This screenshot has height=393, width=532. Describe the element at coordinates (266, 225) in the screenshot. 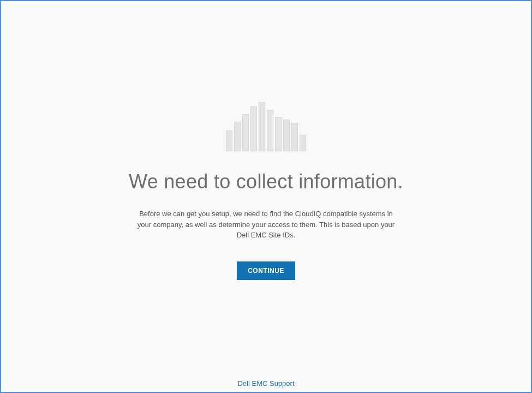

I see `page-description: Before we can get you setup, we need to …` at that location.